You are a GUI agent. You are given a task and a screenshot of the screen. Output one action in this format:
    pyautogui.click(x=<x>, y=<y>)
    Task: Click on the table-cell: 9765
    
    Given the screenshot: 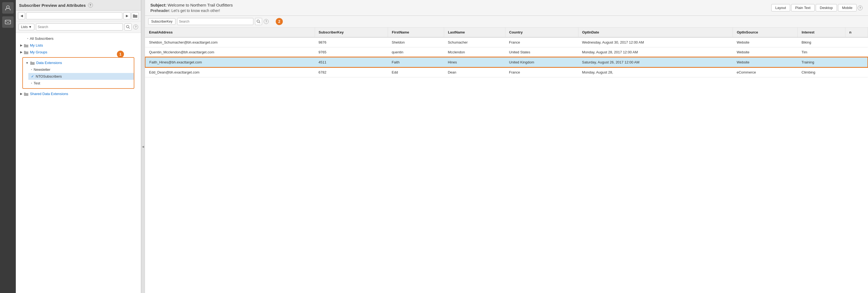 What is the action you would take?
    pyautogui.click(x=351, y=53)
    